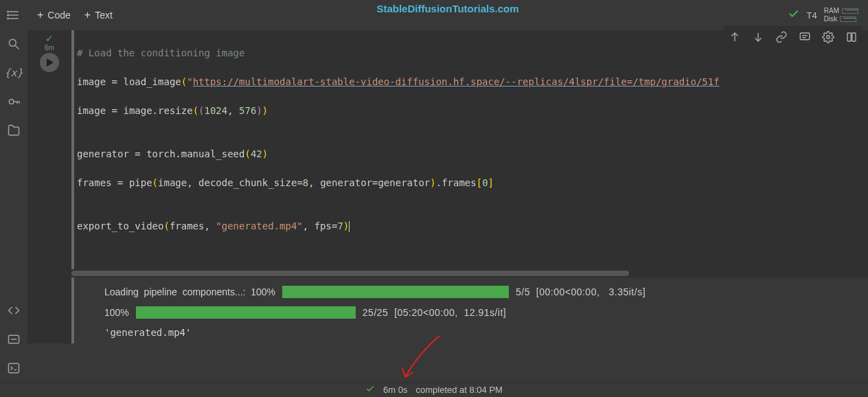  I want to click on text-cursor, so click(349, 227).